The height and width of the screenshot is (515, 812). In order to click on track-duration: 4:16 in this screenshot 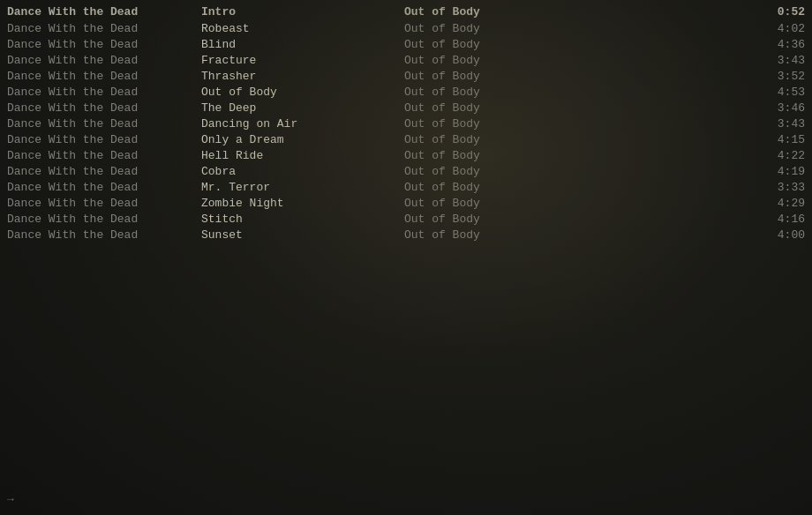, I will do `click(778, 219)`.